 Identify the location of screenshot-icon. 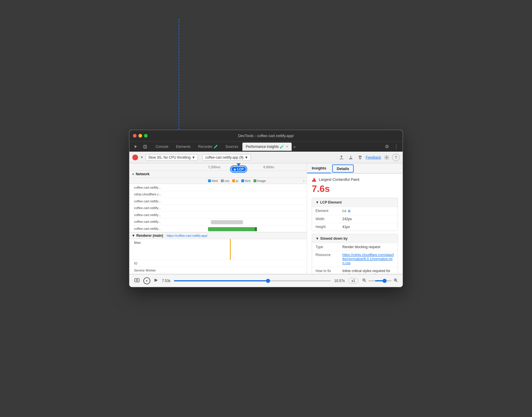
(137, 281).